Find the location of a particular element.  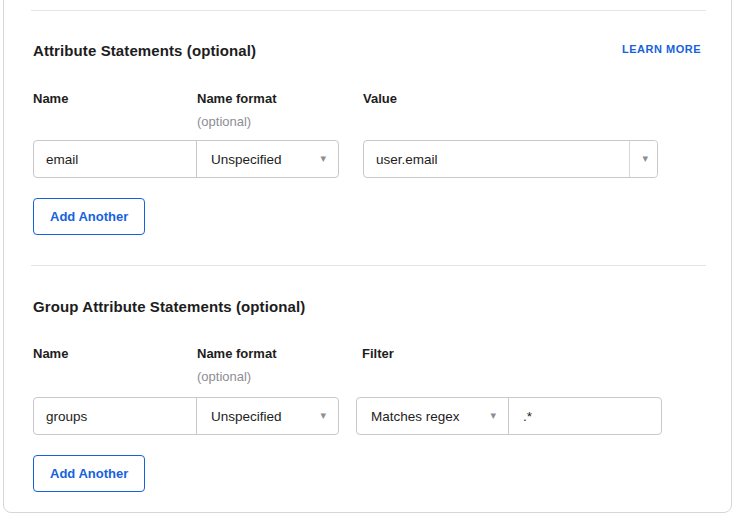

name-format-select: Unspecified ▾ is located at coordinates (268, 159).